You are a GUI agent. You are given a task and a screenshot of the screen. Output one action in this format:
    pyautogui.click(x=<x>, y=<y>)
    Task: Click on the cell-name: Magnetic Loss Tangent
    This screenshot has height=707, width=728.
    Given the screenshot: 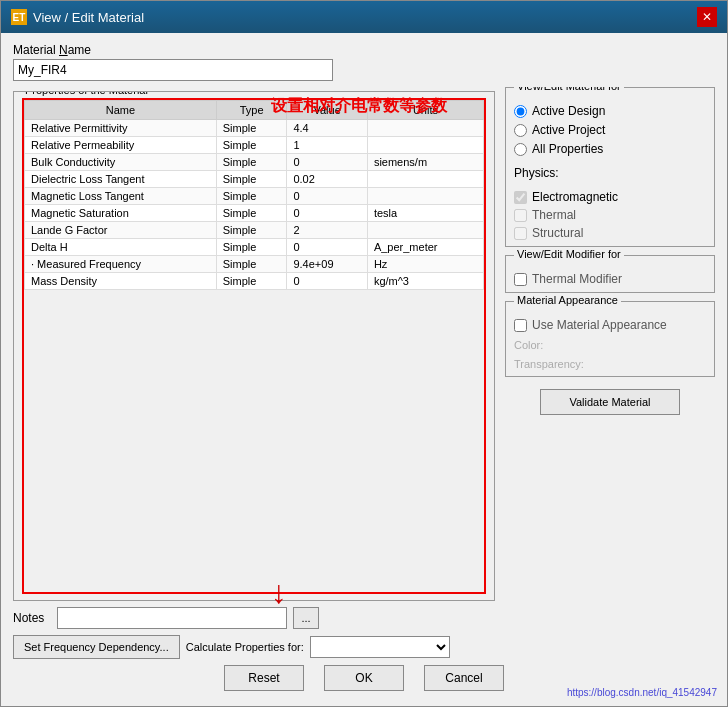 What is the action you would take?
    pyautogui.click(x=121, y=196)
    